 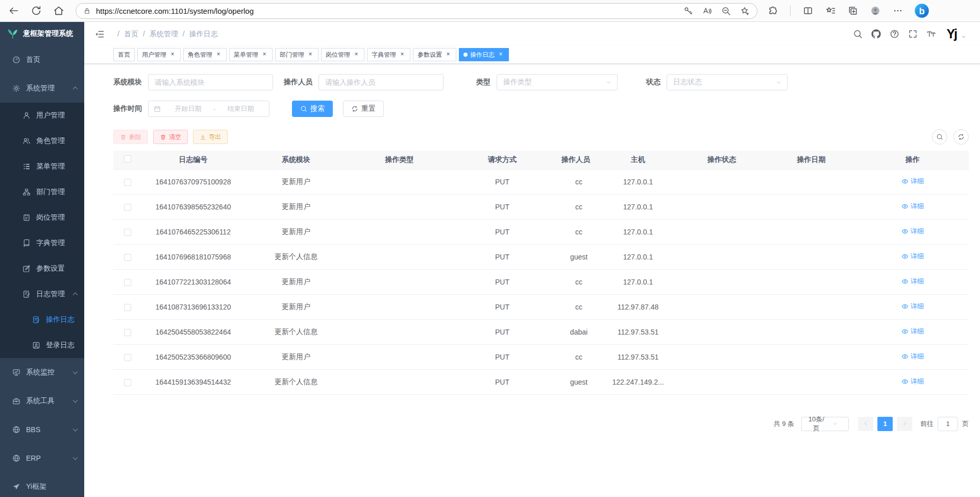 I want to click on status-select: 日志状态, so click(x=727, y=82).